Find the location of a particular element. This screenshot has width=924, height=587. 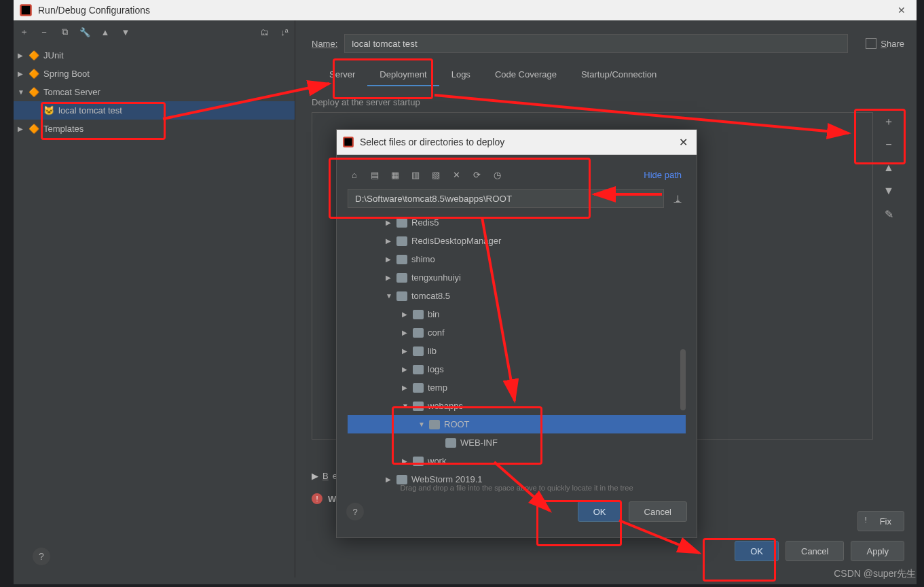

copy-config-icon: ⧉ is located at coordinates (64, 32).